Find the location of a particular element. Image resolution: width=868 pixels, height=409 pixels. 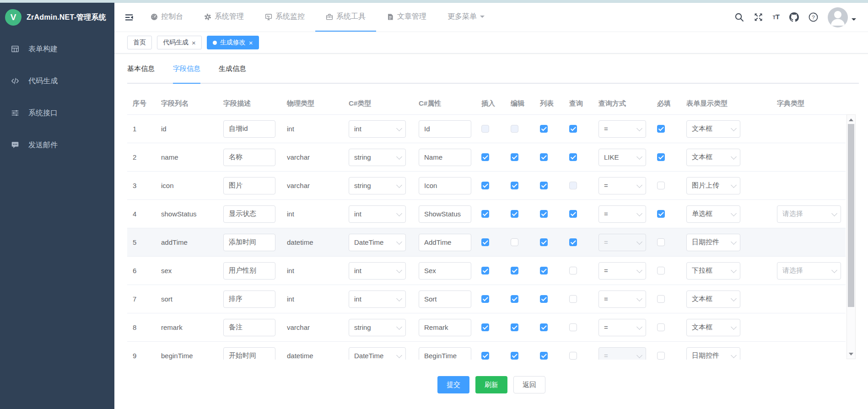

font-size-icon: TT is located at coordinates (776, 17).